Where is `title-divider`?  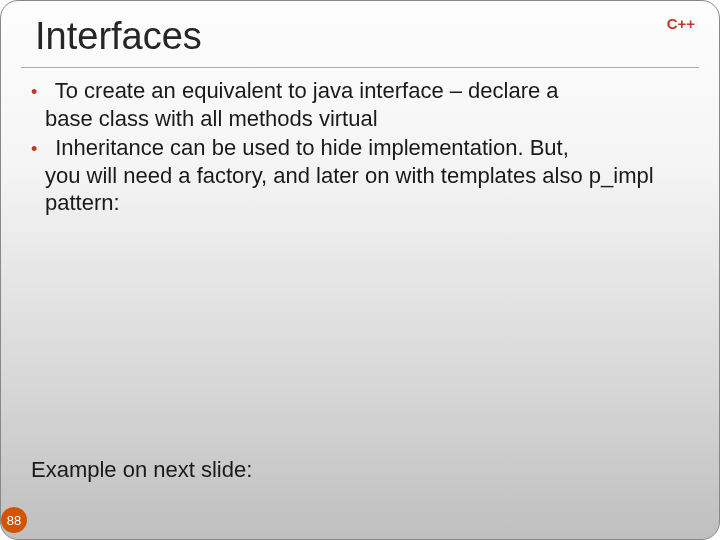 title-divider is located at coordinates (360, 68).